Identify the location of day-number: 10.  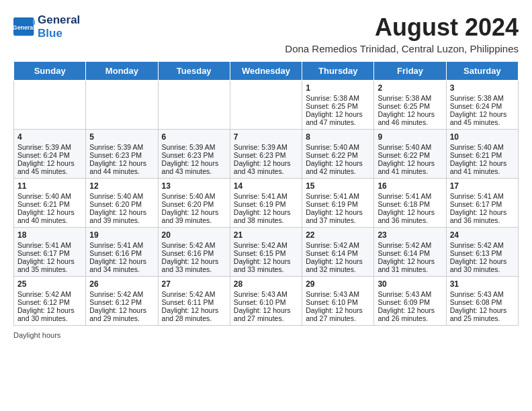
(482, 137).